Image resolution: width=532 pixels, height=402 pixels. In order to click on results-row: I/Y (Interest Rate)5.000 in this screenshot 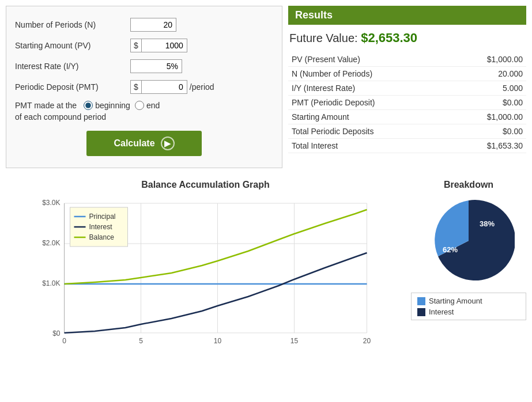, I will do `click(407, 89)`.